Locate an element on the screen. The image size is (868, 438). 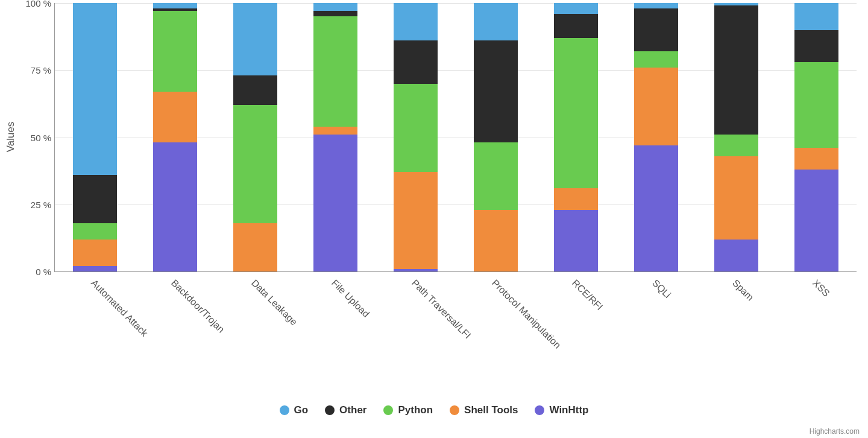
legend: GoOtherPythonShell ToolsWinHttp is located at coordinates (434, 410).